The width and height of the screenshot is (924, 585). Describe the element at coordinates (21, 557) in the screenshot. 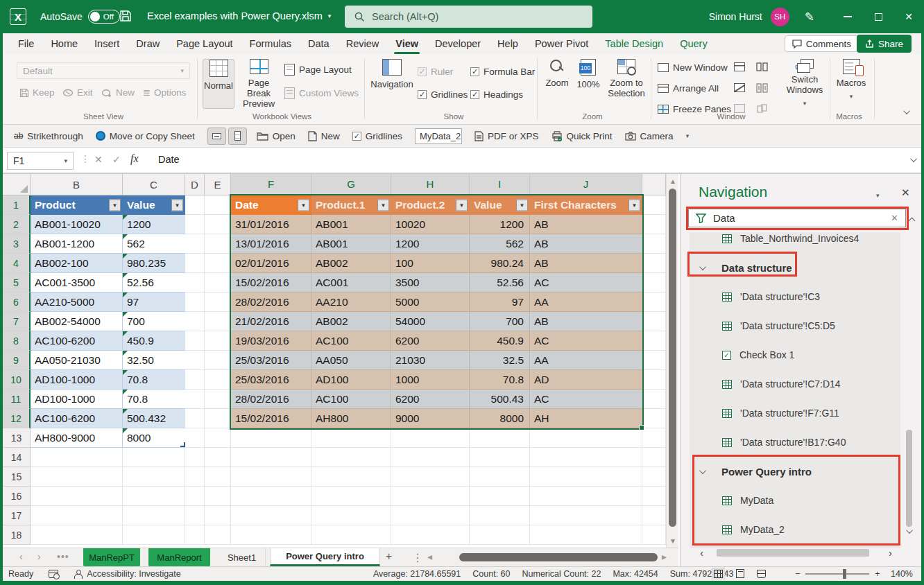

I see `sheet-scroll-left-icon: ‹` at that location.